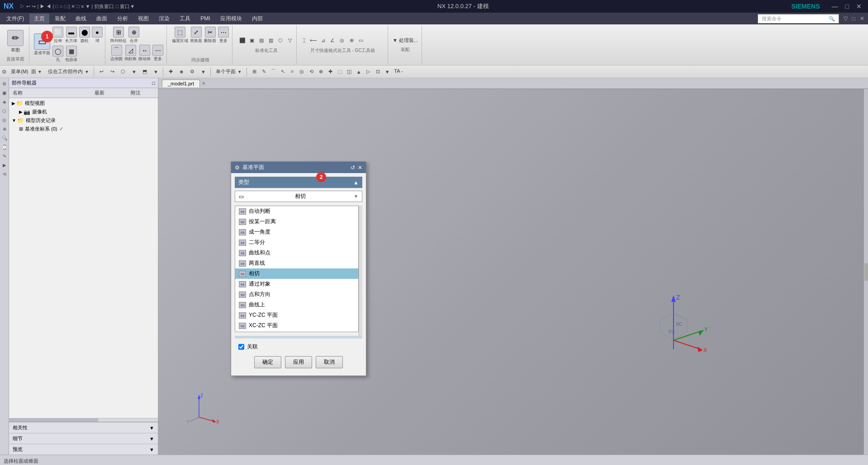 The width and height of the screenshot is (868, 465). What do you see at coordinates (342, 40) in the screenshot?
I see `dim-tool-5: ◎` at bounding box center [342, 40].